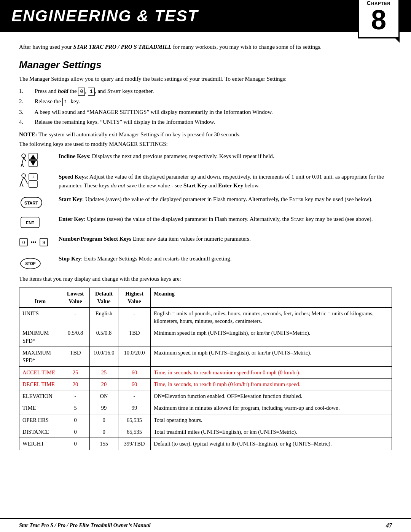  Describe the element at coordinates (104, 444) in the screenshot. I see `cell-default: 155` at that location.